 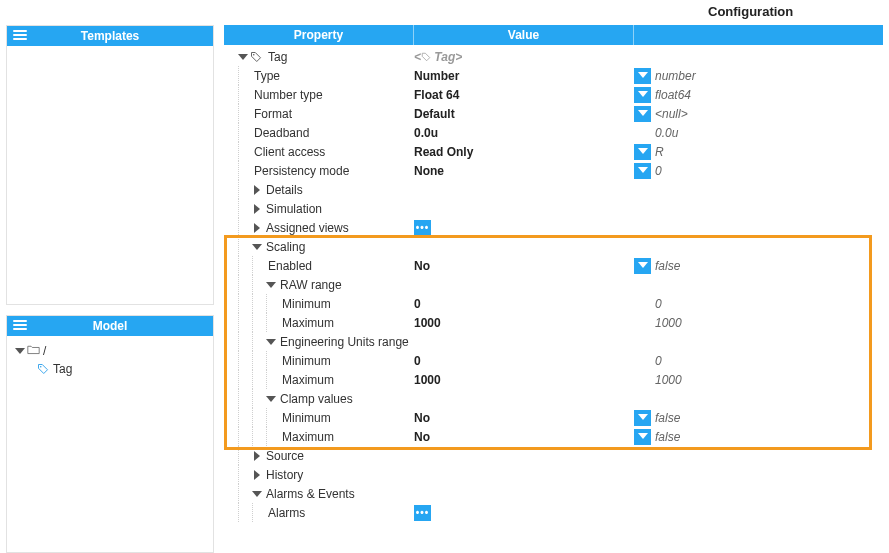 I want to click on row-label: Simulation, so click(x=293, y=209).